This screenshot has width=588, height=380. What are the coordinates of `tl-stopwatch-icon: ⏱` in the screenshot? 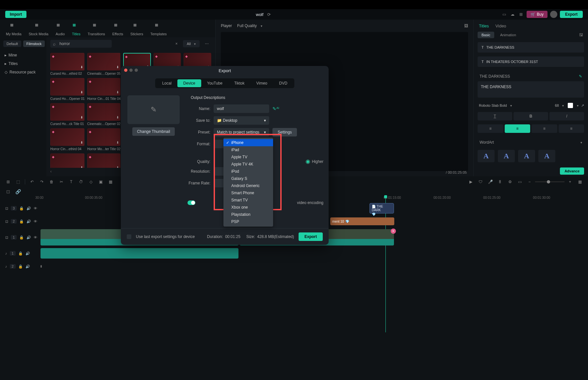 It's located at (81, 182).